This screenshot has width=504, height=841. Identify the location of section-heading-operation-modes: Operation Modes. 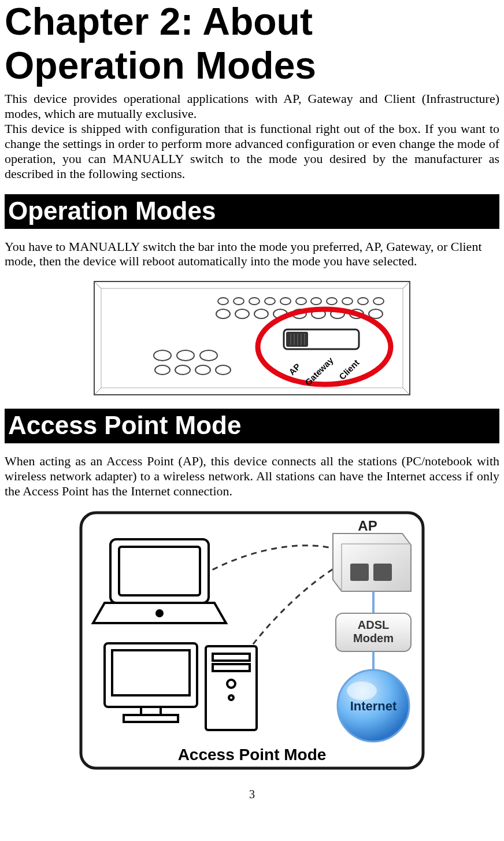
(252, 212).